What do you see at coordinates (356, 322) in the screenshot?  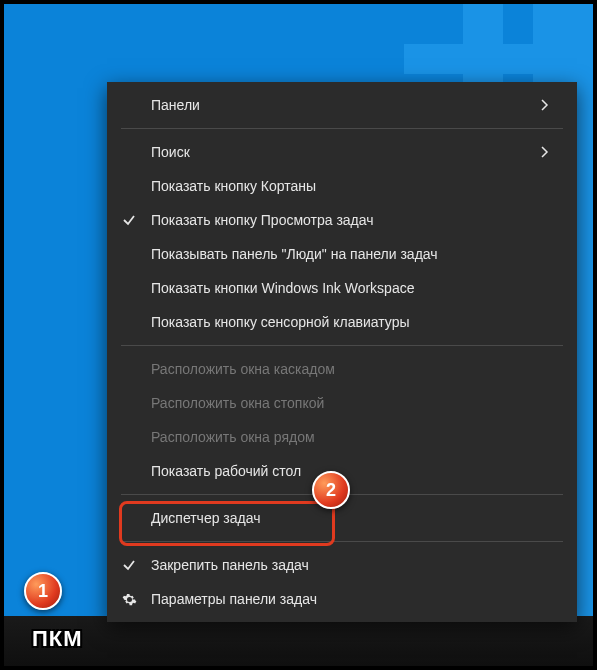 I see `menu-item-label: Показать кнопку сенсорной клавиатуры` at bounding box center [356, 322].